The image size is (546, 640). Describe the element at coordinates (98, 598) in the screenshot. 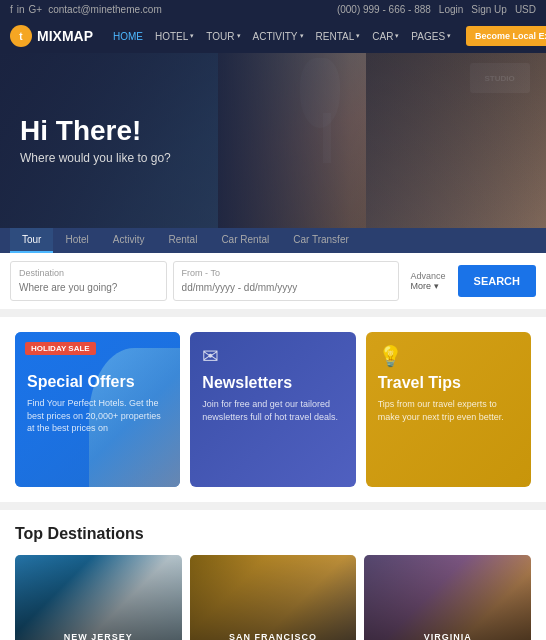

I see `new-jersey-overlay` at that location.